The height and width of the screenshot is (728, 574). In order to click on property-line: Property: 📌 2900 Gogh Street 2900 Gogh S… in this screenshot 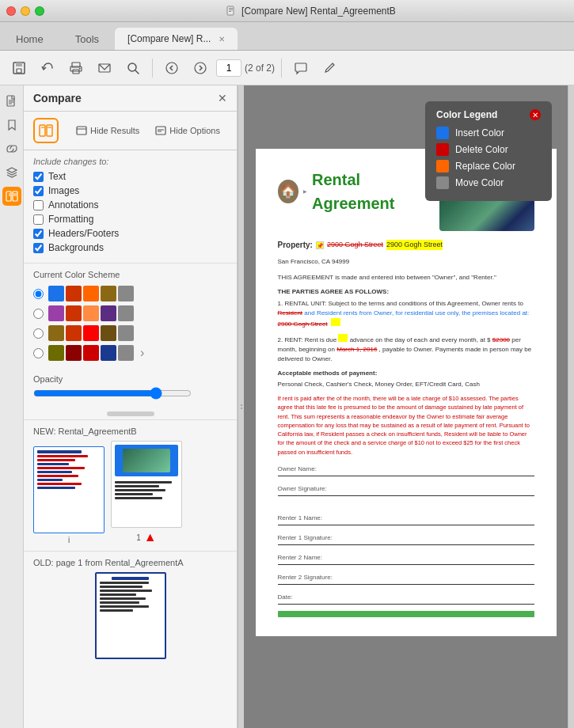, I will do `click(406, 245)`.